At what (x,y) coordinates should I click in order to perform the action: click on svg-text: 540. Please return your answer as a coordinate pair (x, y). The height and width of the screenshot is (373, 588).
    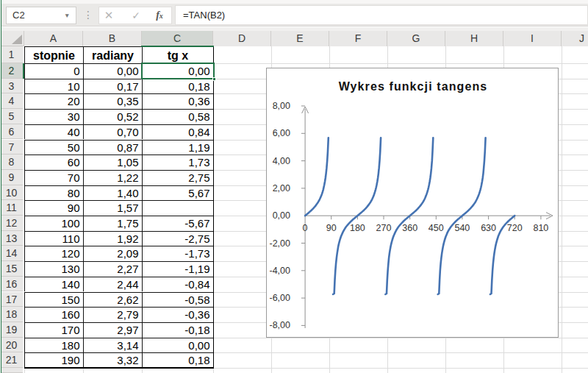
    Looking at the image, I should click on (462, 228).